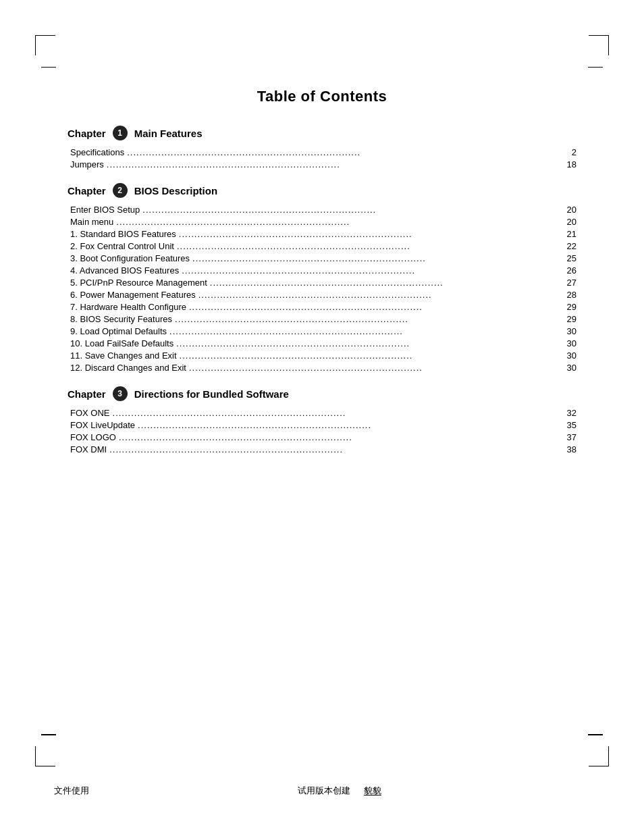  Describe the element at coordinates (572, 438) in the screenshot. I see `toc-entry-page: 37` at that location.